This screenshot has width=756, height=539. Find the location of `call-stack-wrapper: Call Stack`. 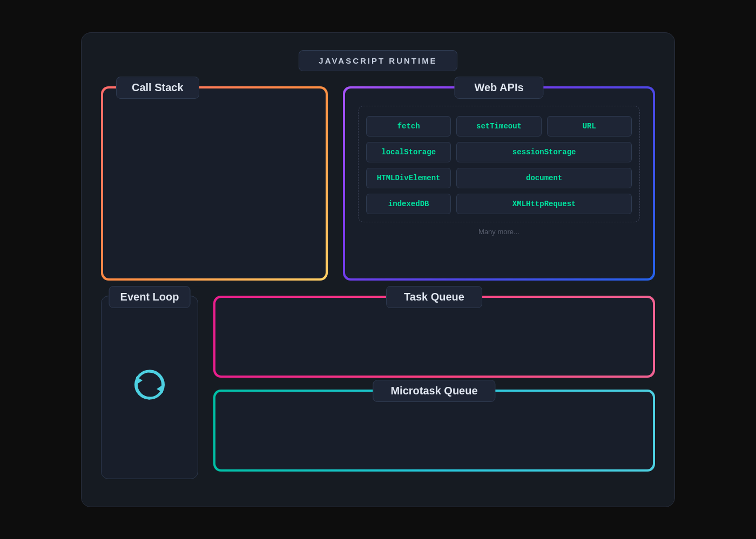

call-stack-wrapper: Call Stack is located at coordinates (214, 183).